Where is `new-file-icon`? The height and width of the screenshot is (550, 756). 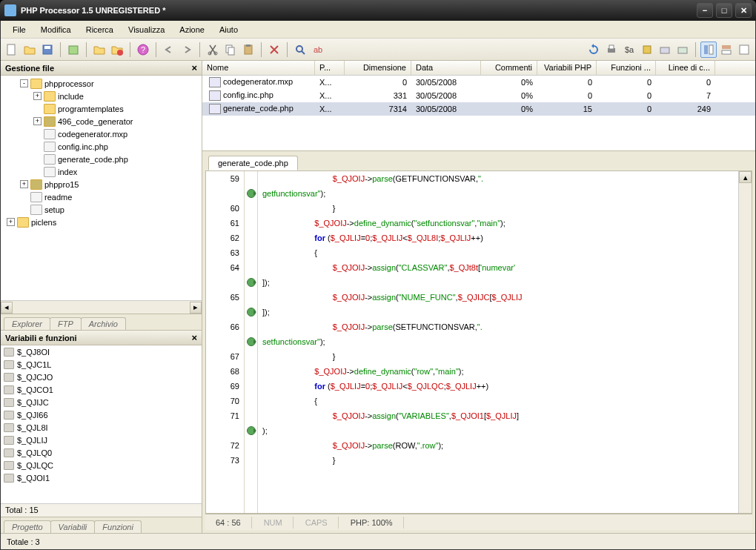 new-file-icon is located at coordinates (12, 50).